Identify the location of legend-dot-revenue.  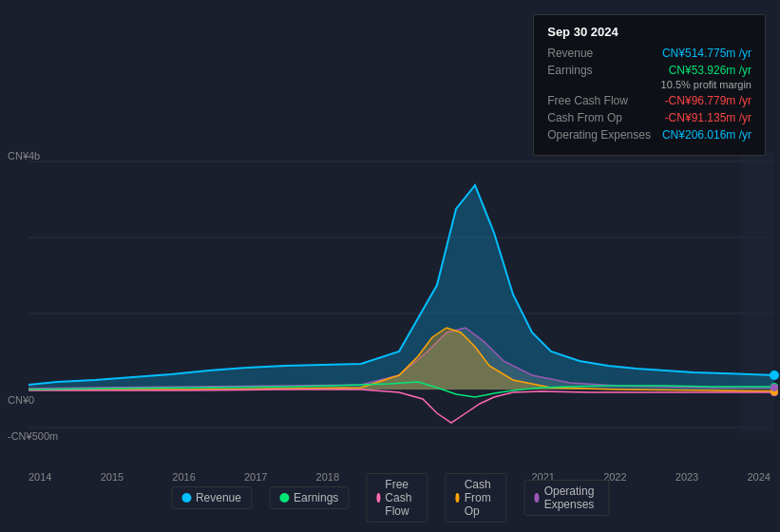
(186, 498).